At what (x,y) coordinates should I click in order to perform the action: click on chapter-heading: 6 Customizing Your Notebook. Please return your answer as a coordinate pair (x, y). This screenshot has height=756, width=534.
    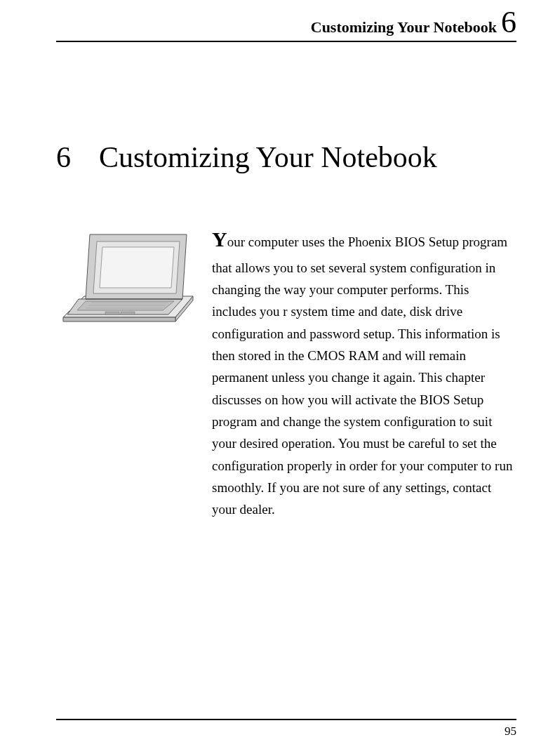
    Looking at the image, I should click on (286, 157).